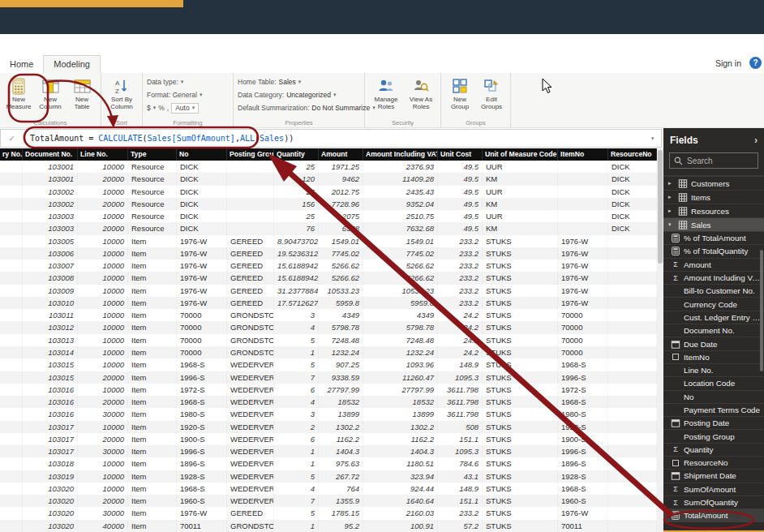 The image size is (764, 532). I want to click on new-group-button: New Group, so click(460, 97).